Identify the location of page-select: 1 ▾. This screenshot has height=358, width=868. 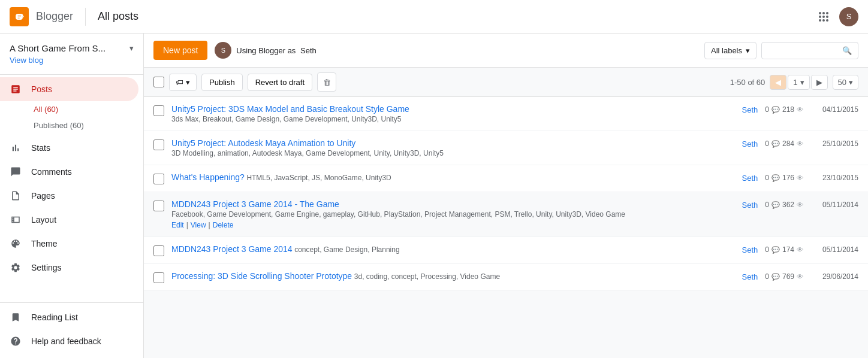
(798, 83).